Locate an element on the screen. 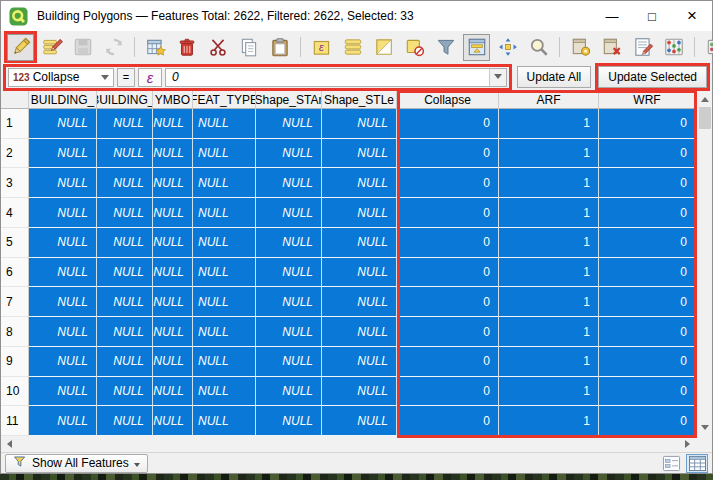 This screenshot has height=480, width=713. expression-input is located at coordinates (328, 78).